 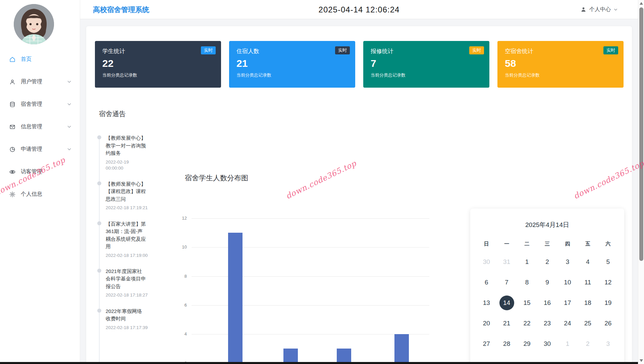 I want to click on calendar-grid: 日一二三四五六303112345678910111213141516171819…, so click(x=547, y=295).